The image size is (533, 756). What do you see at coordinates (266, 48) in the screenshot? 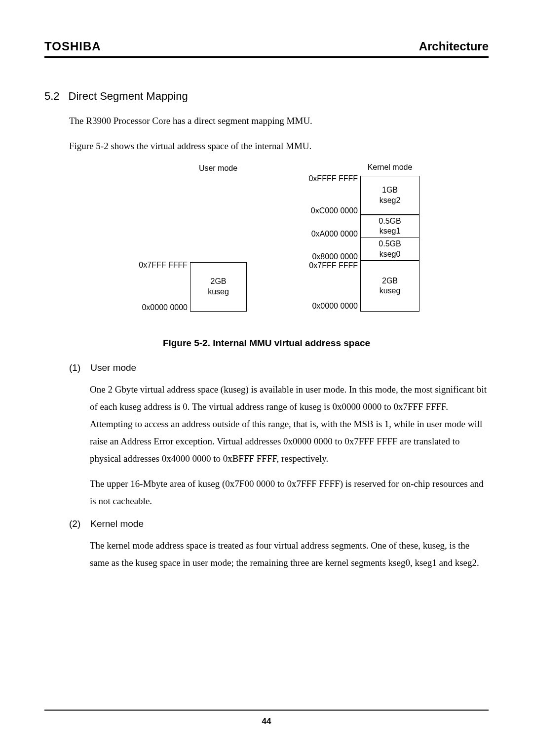
I see `page-header: TOSHIBA Architecture` at bounding box center [266, 48].